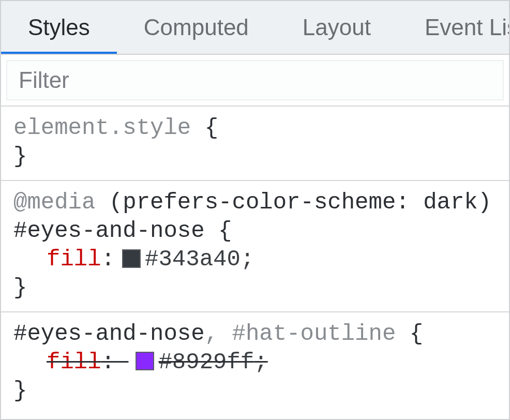 The image size is (510, 420). Describe the element at coordinates (102, 128) in the screenshot. I see `selector: element.style` at that location.